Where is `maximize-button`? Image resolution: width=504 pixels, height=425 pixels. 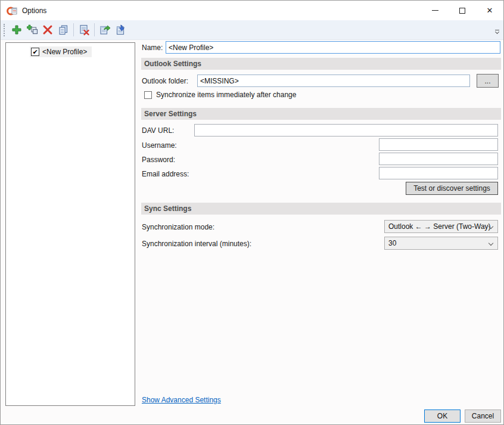 maximize-button is located at coordinates (462, 11).